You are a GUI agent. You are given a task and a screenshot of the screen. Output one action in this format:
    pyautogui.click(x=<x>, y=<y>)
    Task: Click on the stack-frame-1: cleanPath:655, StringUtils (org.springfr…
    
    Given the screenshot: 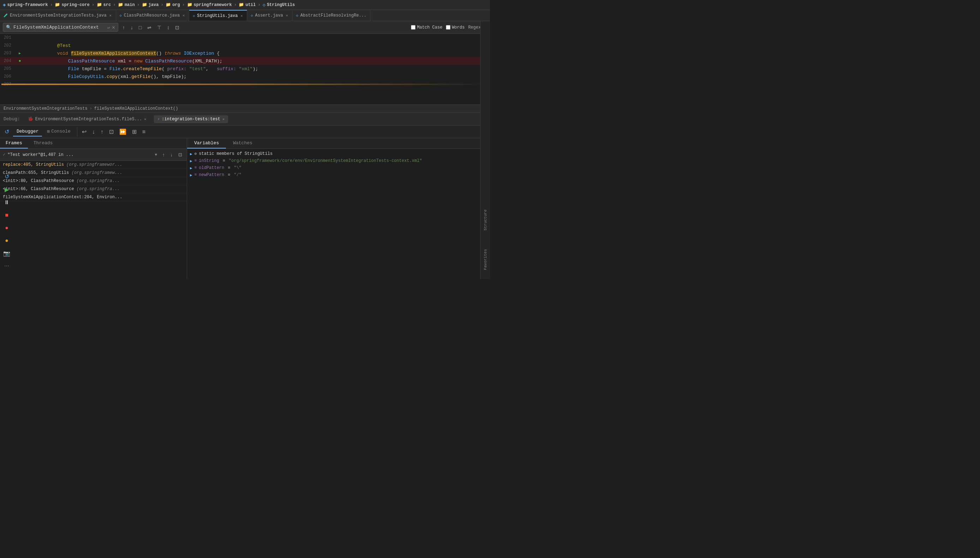 What is the action you would take?
    pyautogui.click(x=94, y=173)
    